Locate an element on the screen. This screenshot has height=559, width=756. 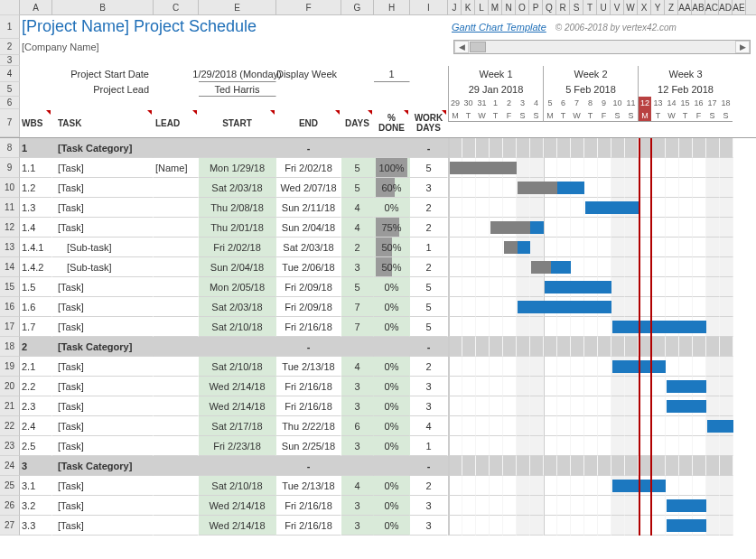
start-cell: Wed 2/14/18 is located at coordinates (238, 406).